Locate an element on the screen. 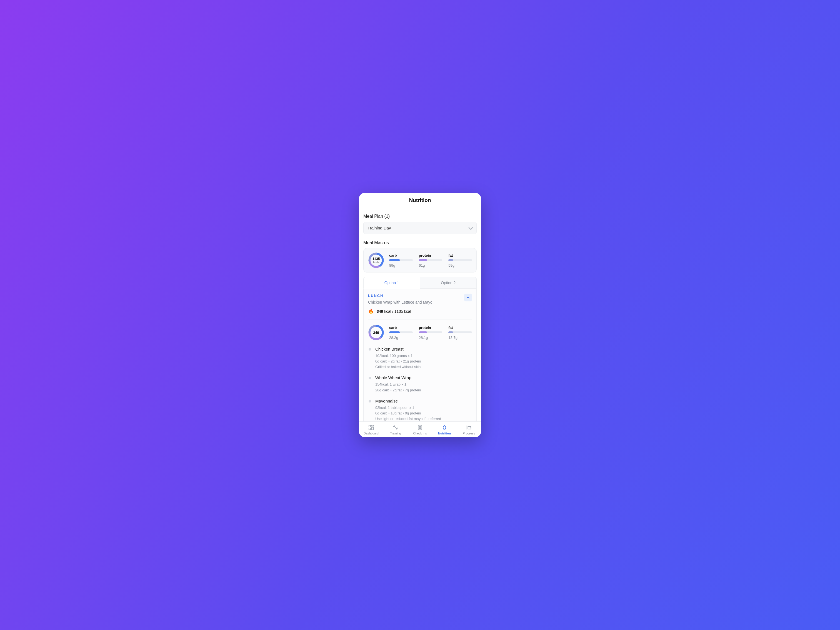 Image resolution: width=840 pixels, height=630 pixels. meal-kcal-row: 🔥 349 kcal / 1135 kcal is located at coordinates (420, 311).